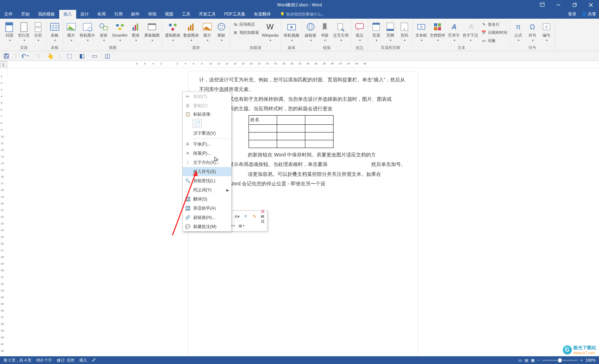 This screenshot has height=364, width=599. Describe the element at coordinates (10, 32) in the screenshot. I see `ribbon-button-cover: 封面▾` at that location.